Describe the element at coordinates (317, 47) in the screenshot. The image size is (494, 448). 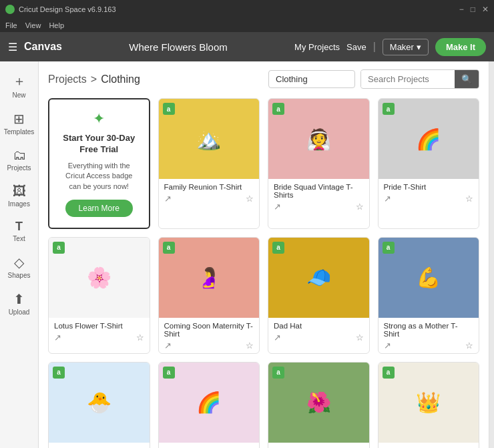
I see `my-projects-link: My Projects` at that location.